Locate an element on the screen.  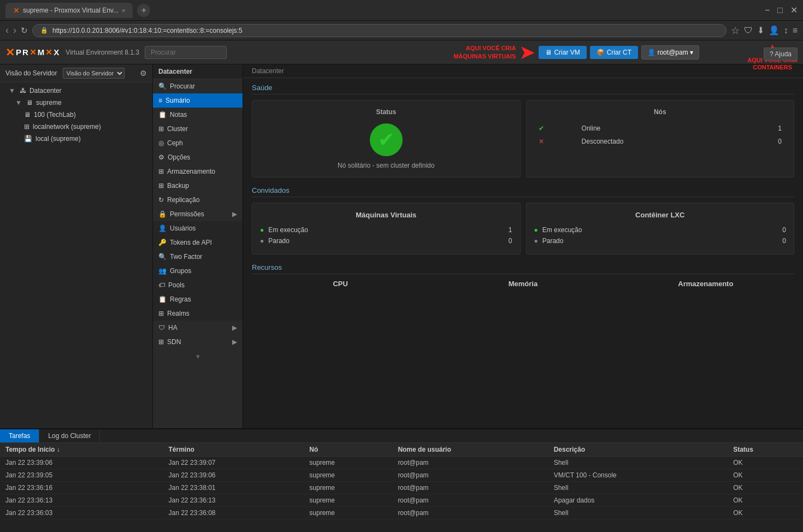
scroll-down-icon: ▾ is located at coordinates (198, 356).